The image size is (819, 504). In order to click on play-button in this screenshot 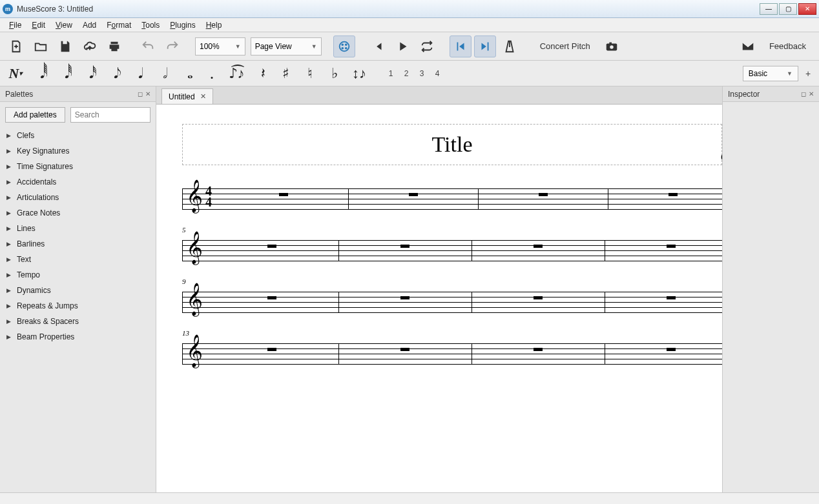, I will do `click(402, 46)`.